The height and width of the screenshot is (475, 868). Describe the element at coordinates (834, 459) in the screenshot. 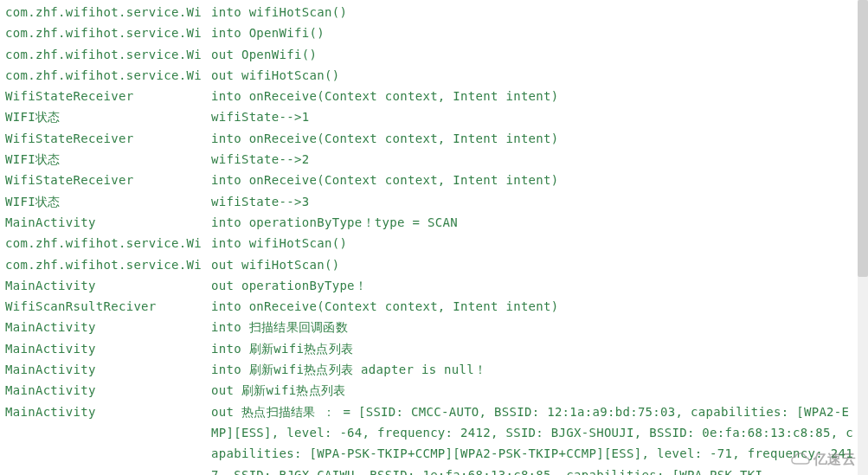

I see `watermark-text: 亿速云` at that location.